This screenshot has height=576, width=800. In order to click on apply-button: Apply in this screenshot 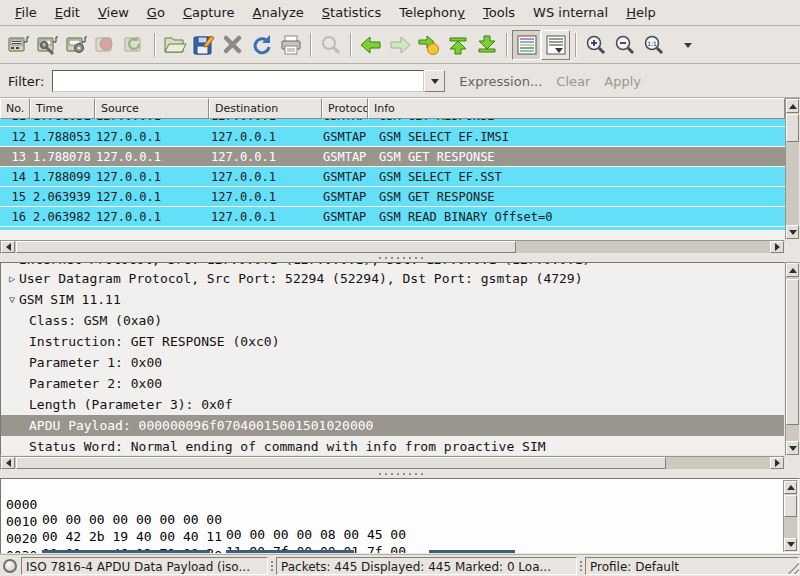, I will do `click(622, 82)`.